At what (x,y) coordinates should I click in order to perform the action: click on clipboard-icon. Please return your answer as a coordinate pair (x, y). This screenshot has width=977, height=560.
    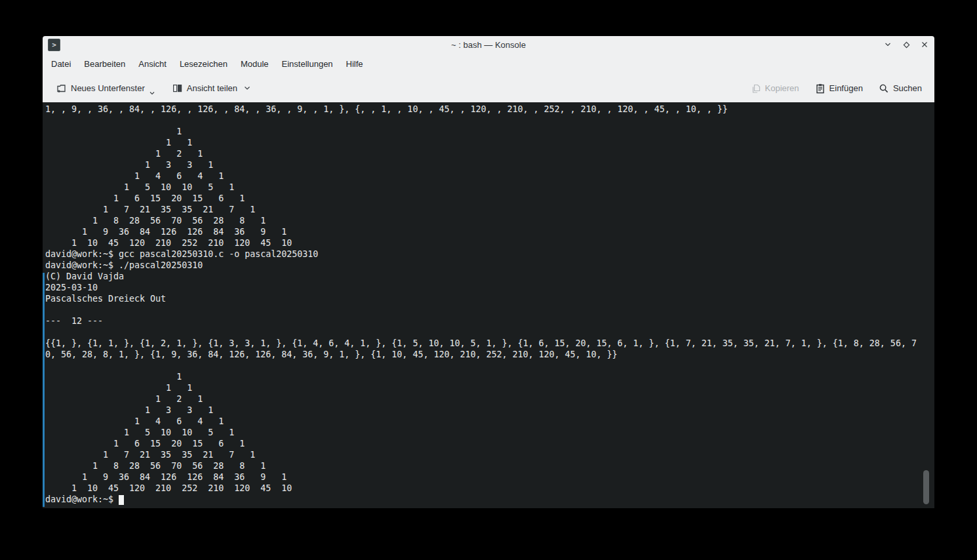
    Looking at the image, I should click on (820, 89).